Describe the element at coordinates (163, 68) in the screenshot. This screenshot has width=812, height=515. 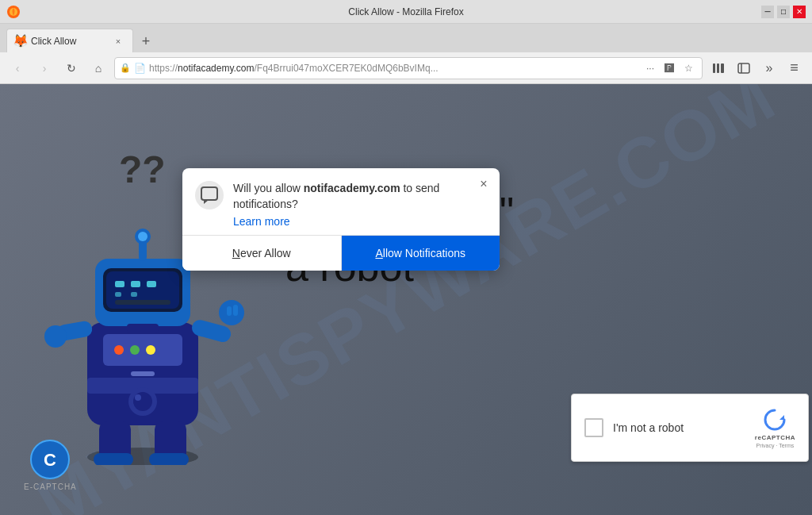
I see `url-prefix: https://` at that location.